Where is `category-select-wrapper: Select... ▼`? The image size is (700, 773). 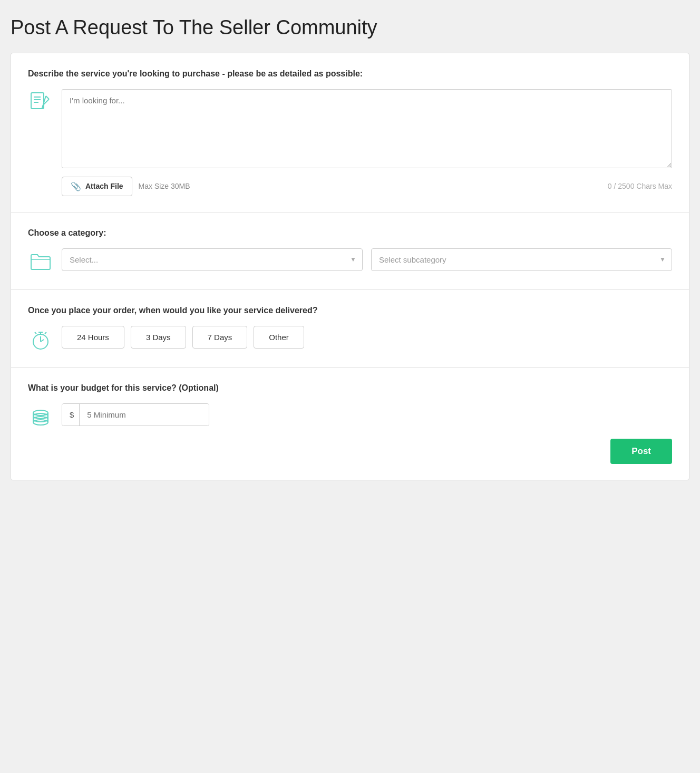
category-select-wrapper: Select... ▼ is located at coordinates (212, 259).